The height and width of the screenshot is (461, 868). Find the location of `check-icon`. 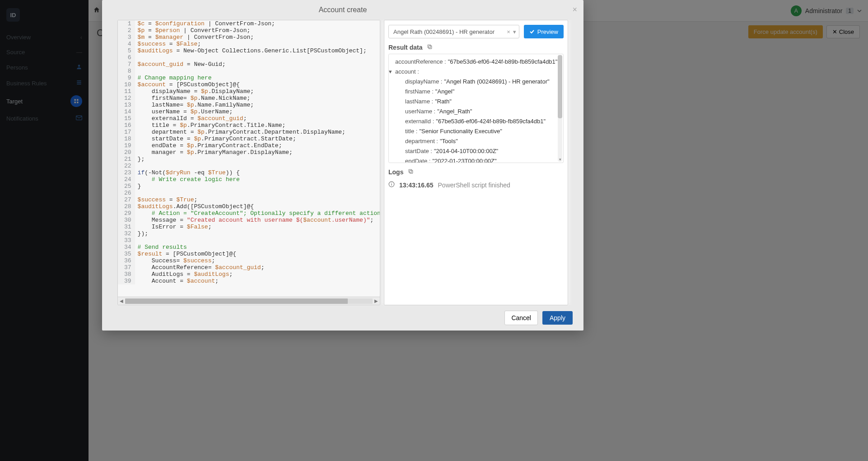

check-icon is located at coordinates (532, 32).